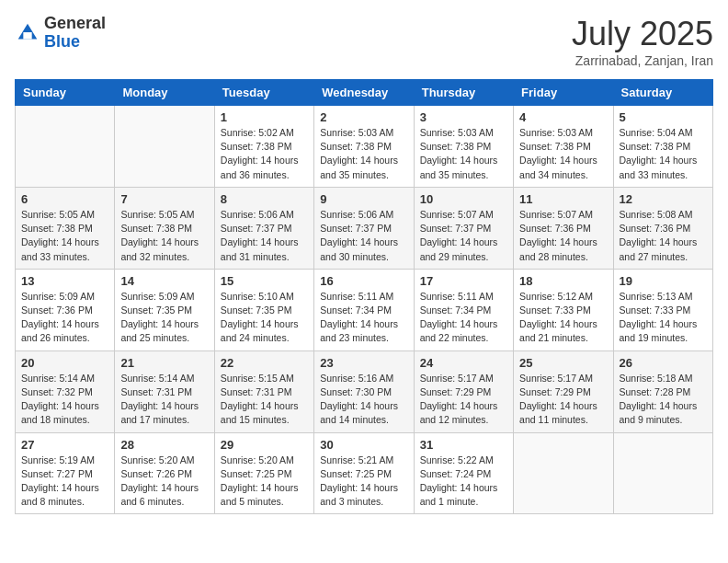  Describe the element at coordinates (265, 399) in the screenshot. I see `day-info: Sunrise: 5:15 AM Sunset: 7:31 PM Dayligh…` at that location.